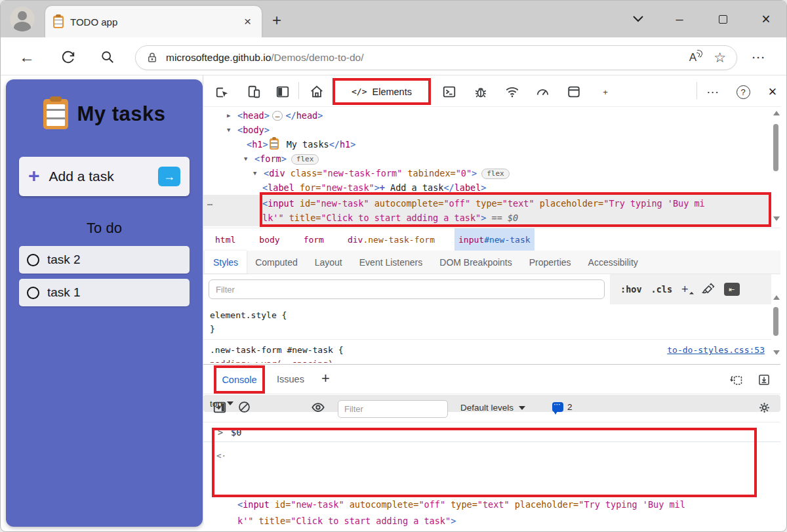 The image size is (787, 532). I want to click on tab-accessibility: Accessibility, so click(613, 262).